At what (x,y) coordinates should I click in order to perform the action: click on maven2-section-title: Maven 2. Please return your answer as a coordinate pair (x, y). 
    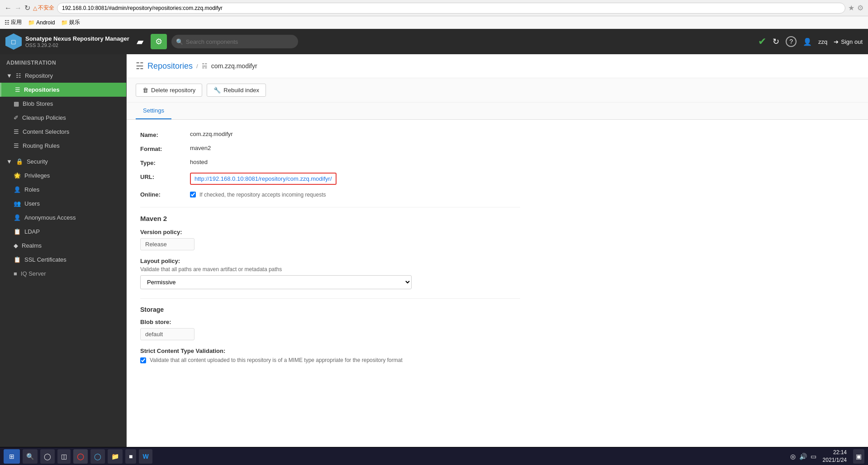
    Looking at the image, I should click on (330, 215).